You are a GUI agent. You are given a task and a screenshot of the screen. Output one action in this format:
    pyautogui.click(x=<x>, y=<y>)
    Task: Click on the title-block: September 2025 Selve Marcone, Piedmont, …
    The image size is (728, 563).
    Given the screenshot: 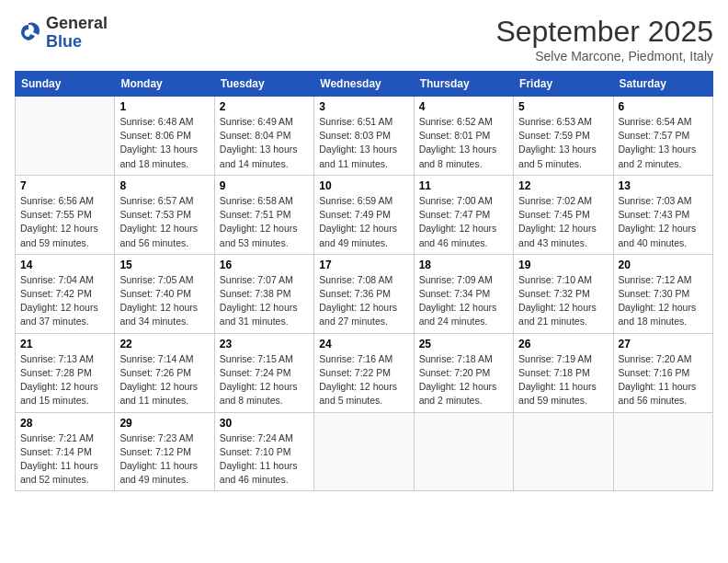 What is the action you would take?
    pyautogui.click(x=605, y=39)
    